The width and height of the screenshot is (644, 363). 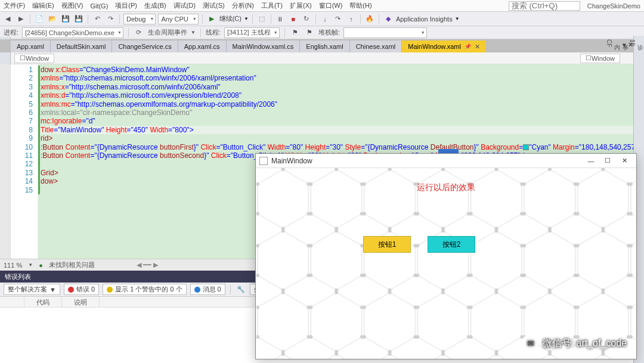 I want to click on menu-item: 文件(F), so click(x=14, y=6).